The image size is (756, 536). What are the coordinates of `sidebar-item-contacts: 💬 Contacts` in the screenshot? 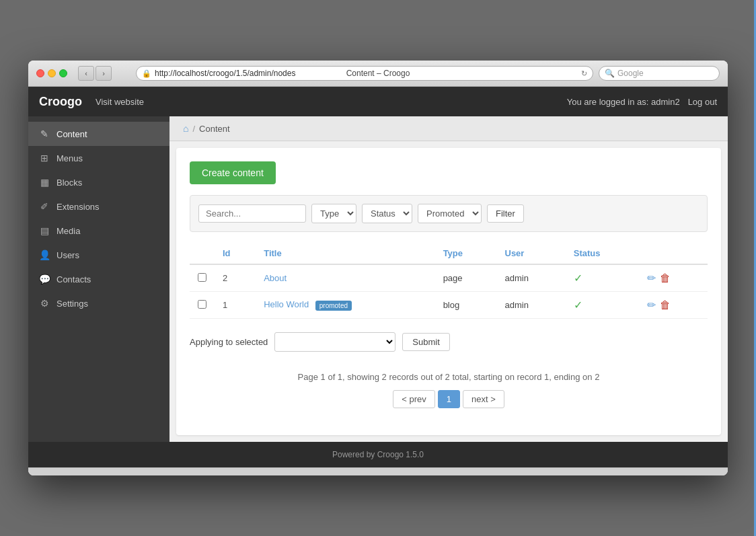 It's located at (99, 279).